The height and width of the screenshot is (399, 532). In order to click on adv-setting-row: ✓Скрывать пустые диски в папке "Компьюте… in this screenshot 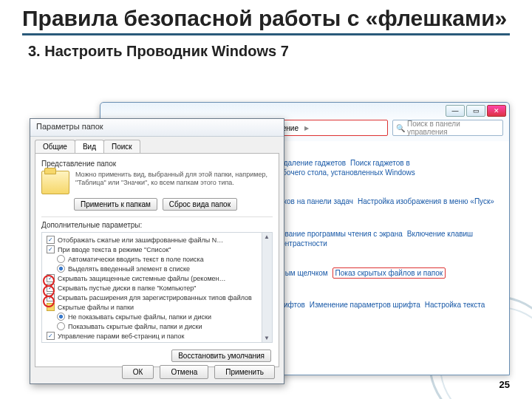, I will do `click(157, 288)`.